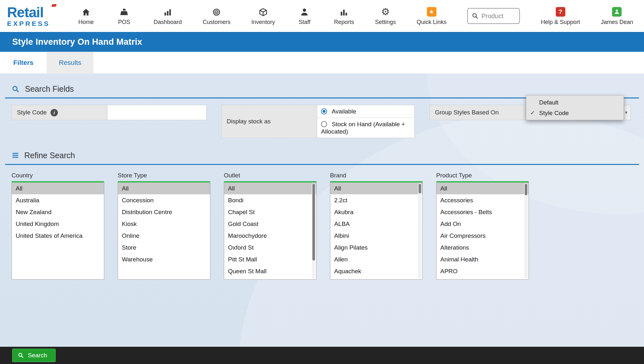  I want to click on brand-listbox: All2.2ctAkubraALBAAlbiniAlign PilatesAll…, so click(376, 230).